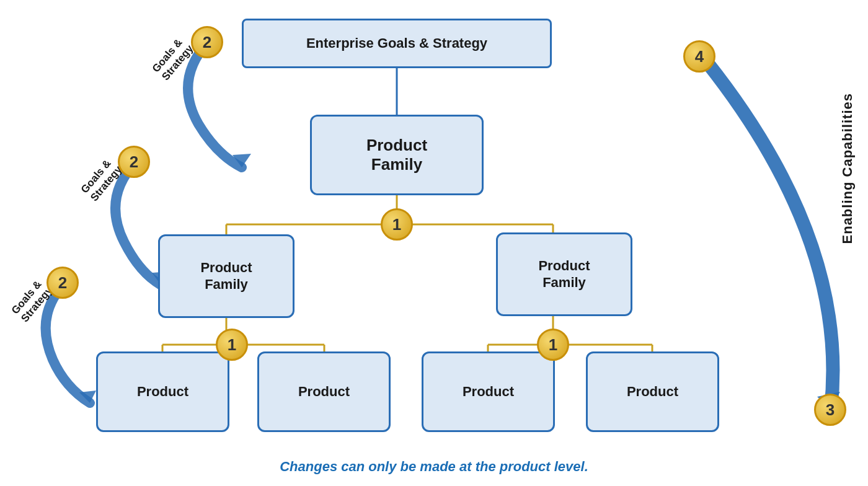  I want to click on product-3-label: Product, so click(489, 392).